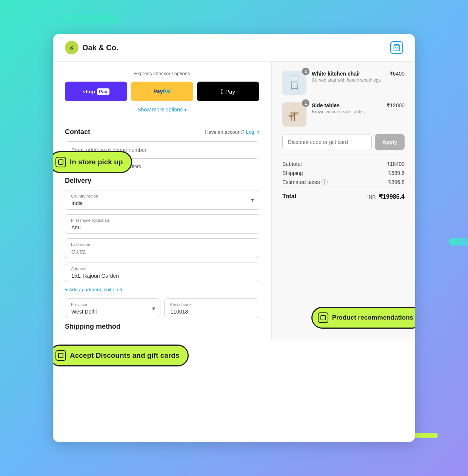 The image size is (468, 476). I want to click on apply-button: Apply, so click(389, 142).